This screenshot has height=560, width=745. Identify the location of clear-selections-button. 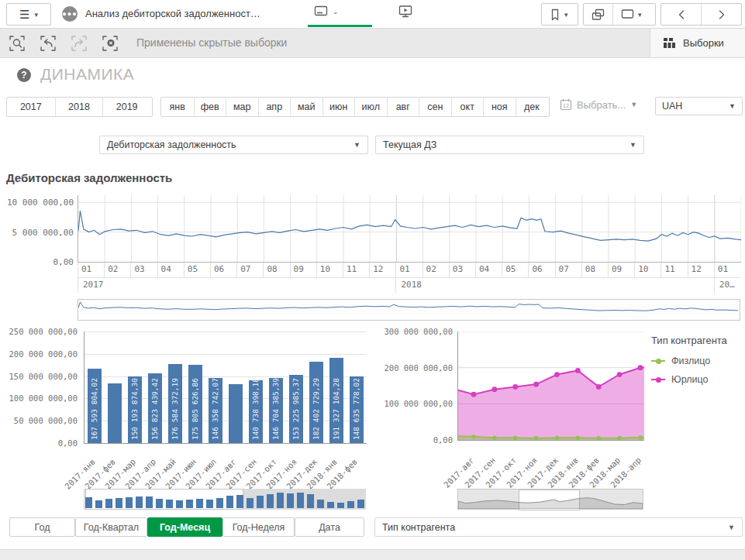
(110, 43).